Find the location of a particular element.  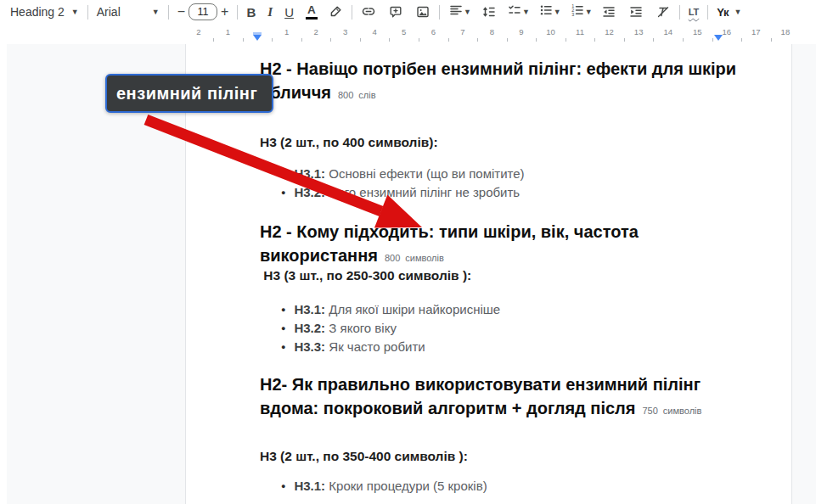

languagetool-button: LT is located at coordinates (695, 12).